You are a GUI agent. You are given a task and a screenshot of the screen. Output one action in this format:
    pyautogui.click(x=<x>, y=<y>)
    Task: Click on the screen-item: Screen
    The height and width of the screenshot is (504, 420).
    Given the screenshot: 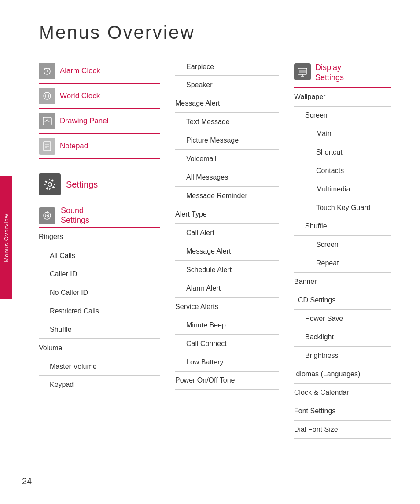 What is the action you would take?
    pyautogui.click(x=343, y=115)
    